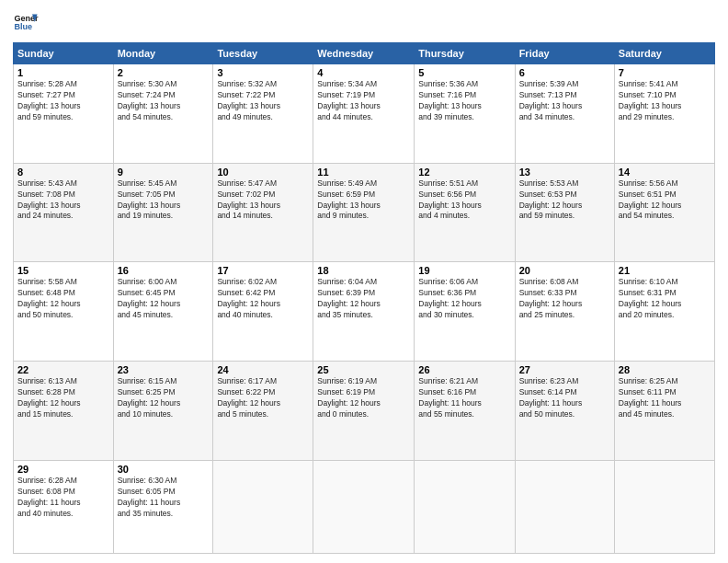 The image size is (728, 563). What do you see at coordinates (465, 114) in the screenshot?
I see `calendar-cell: 5Sunrise: 5:36 AM Sunset: 7:16 PM Daylig…` at bounding box center [465, 114].